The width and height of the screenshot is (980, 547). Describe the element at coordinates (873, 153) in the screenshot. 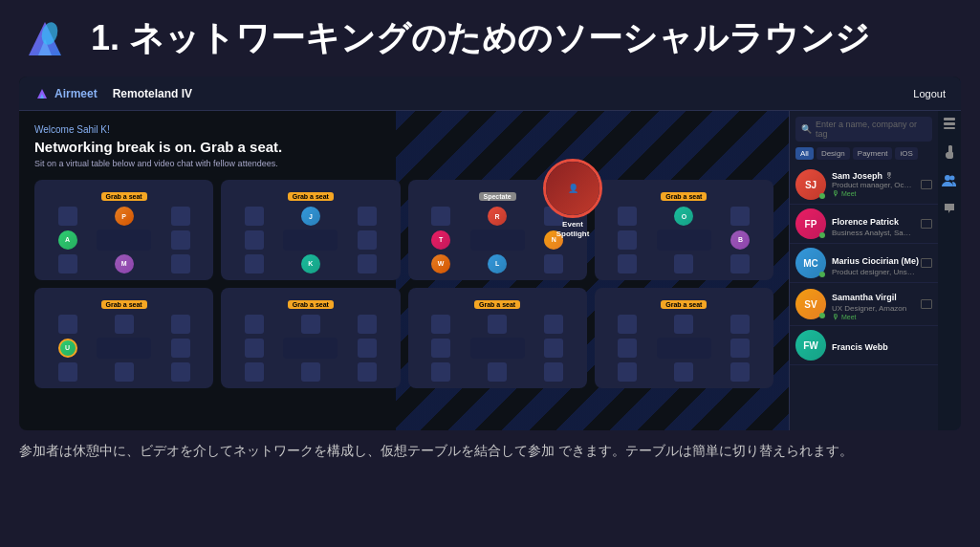

I see `filter-tab-payment: Payment` at that location.